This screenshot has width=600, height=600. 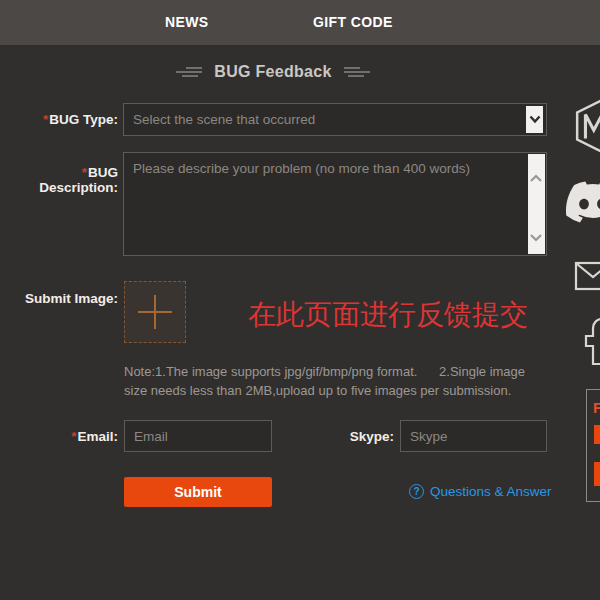 I want to click on side-panel-heading: F, so click(x=596, y=408).